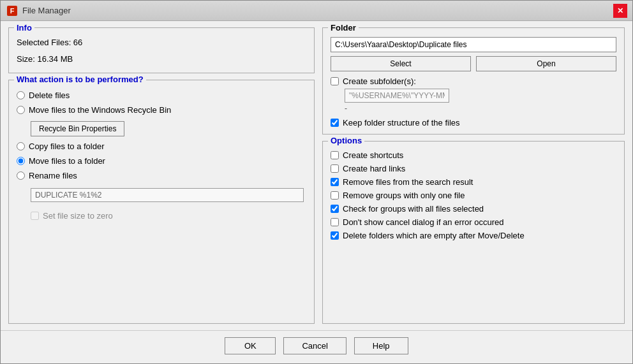 The height and width of the screenshot is (364, 633). Describe the element at coordinates (250, 346) in the screenshot. I see `ok-button: OK` at that location.